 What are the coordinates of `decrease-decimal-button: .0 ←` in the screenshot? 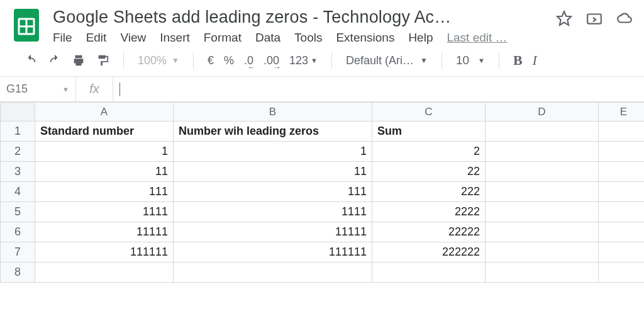 It's located at (249, 60).